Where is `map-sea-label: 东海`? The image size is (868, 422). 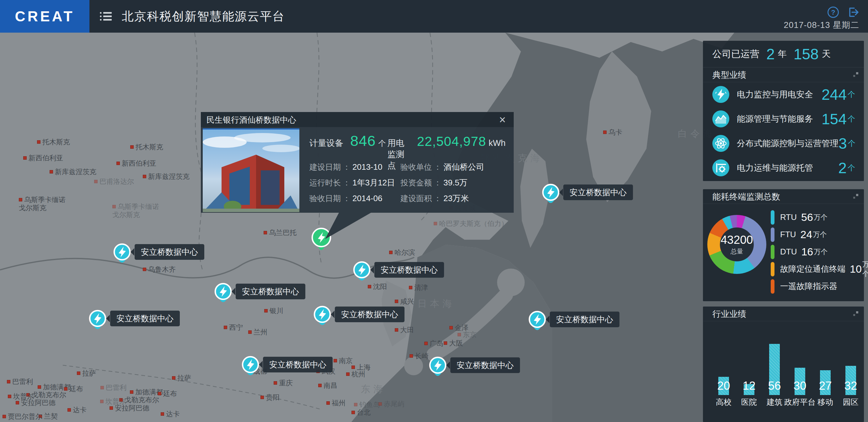 map-sea-label: 东海 is located at coordinates (373, 389).